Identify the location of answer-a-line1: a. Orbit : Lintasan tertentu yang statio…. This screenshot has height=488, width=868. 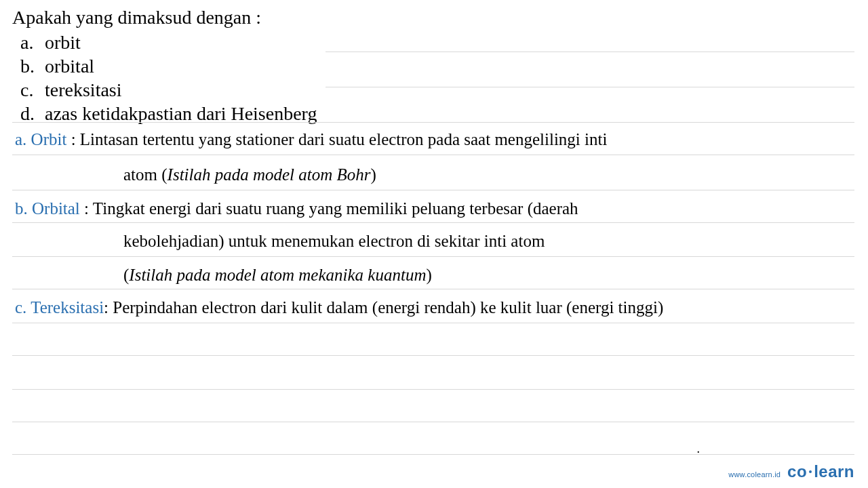
(434, 140).